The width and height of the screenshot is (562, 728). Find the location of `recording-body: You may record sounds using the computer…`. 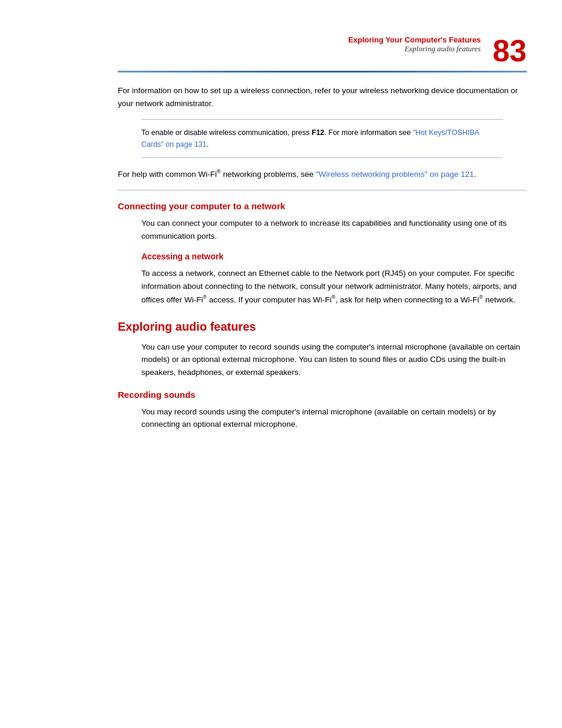

recording-body: You may record sounds using the computer… is located at coordinates (322, 419).